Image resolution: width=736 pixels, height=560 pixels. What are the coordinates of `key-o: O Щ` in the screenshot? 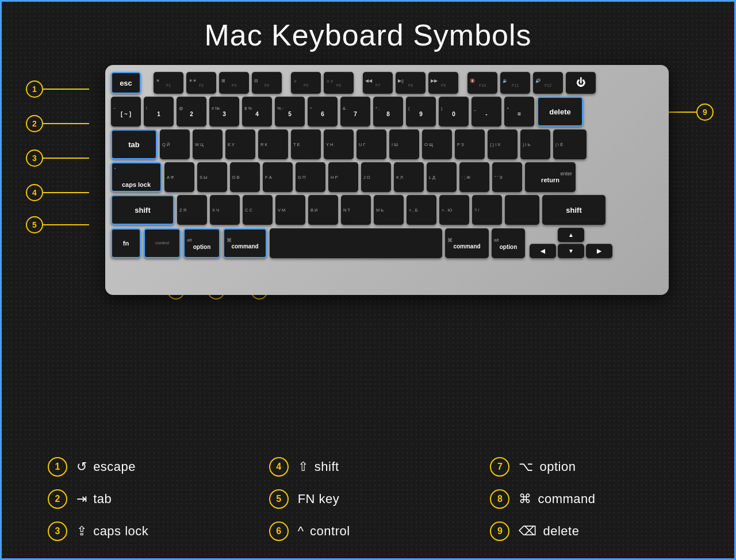 It's located at (437, 144).